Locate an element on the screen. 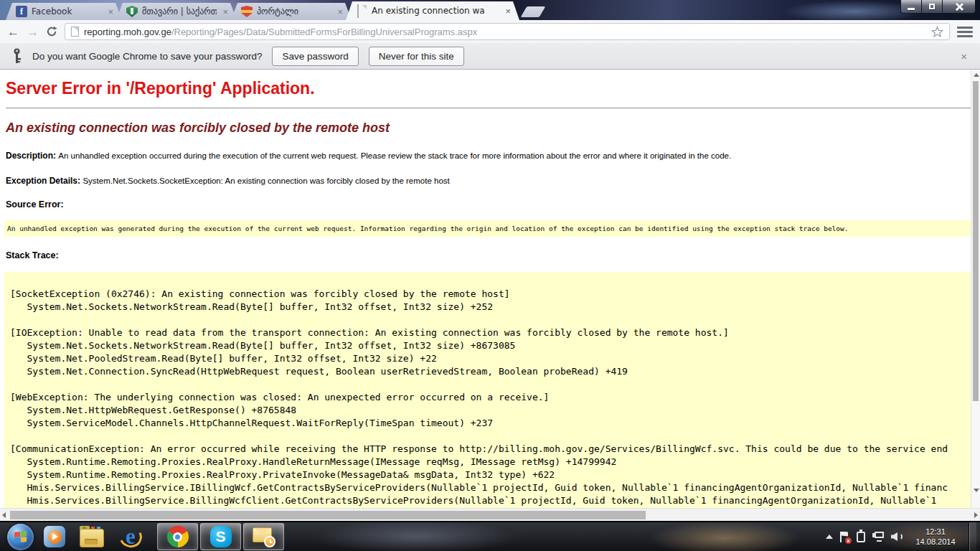 The image size is (980, 551). exception-label: Exception Details: is located at coordinates (44, 181).